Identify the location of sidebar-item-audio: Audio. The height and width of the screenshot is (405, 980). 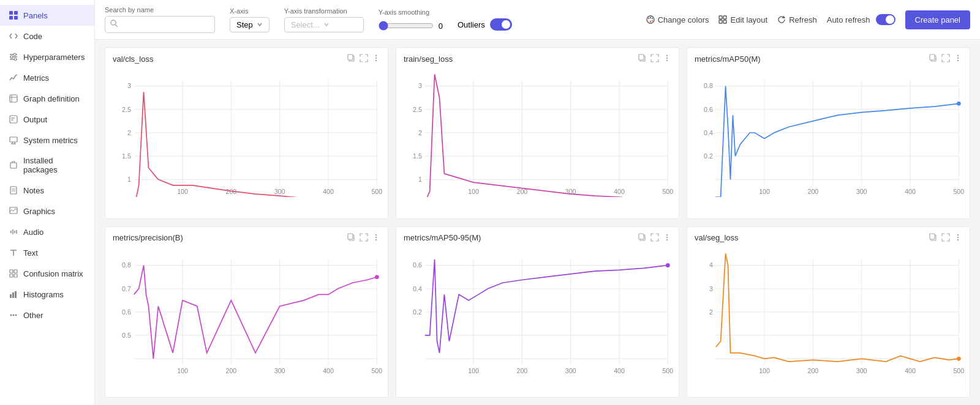
(47, 232).